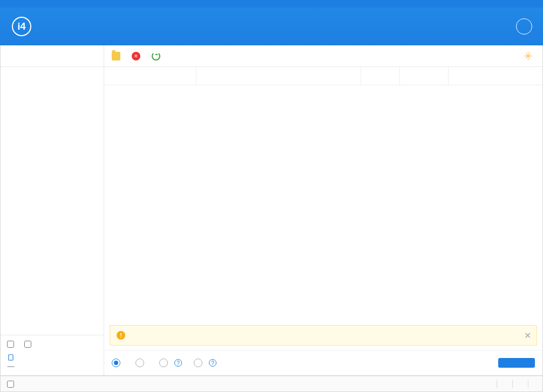 The image size is (543, 392). What do you see at coordinates (118, 56) in the screenshot?
I see `open-folder-button` at bounding box center [118, 56].